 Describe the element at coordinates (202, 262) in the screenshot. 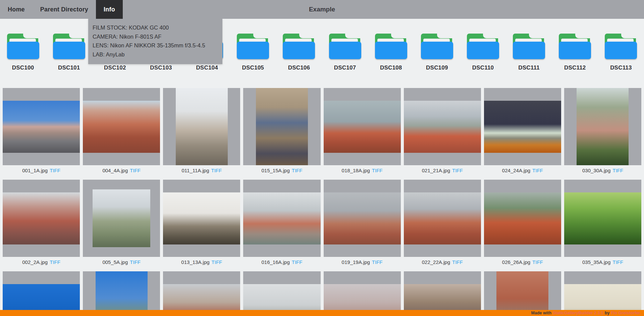

I see `tile-label: 013_13A.jpg TIFF` at that location.